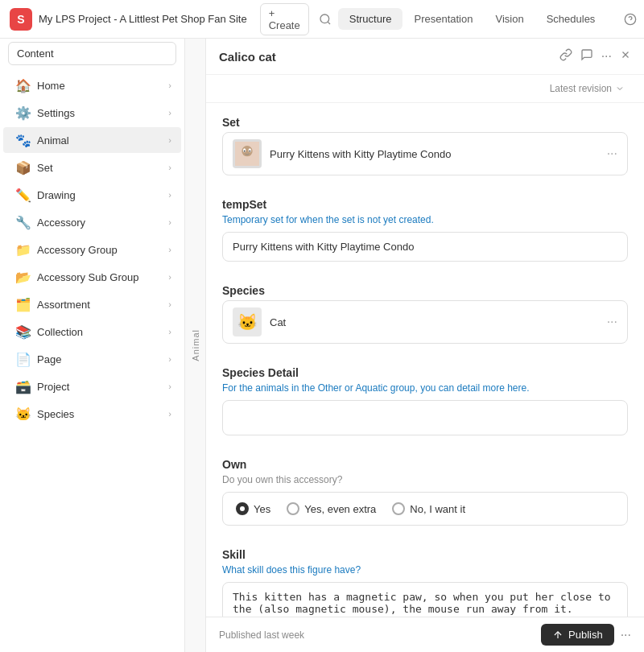 This screenshot has width=644, height=652. Describe the element at coordinates (21, 19) in the screenshot. I see `app-logo: S` at that location.